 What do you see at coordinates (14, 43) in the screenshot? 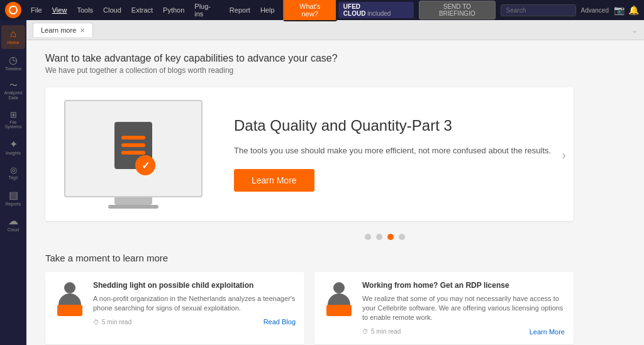
I see `sidebar-label-home: Home` at bounding box center [14, 43].